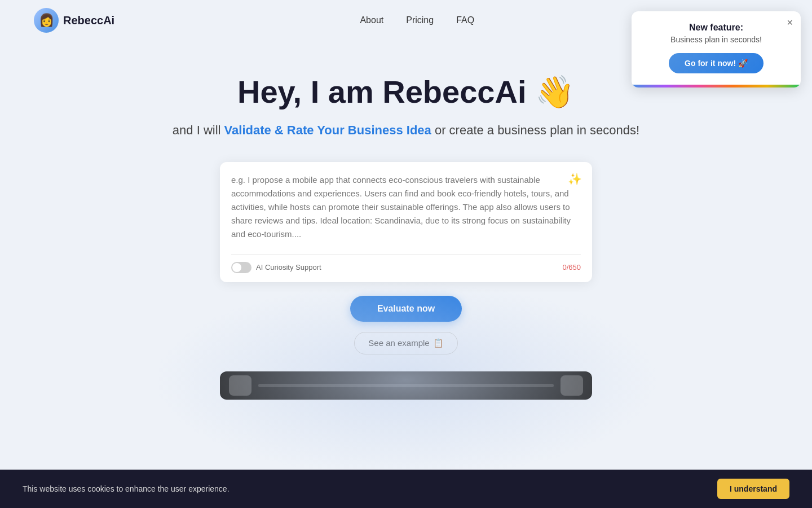 This screenshot has height=508, width=812. I want to click on char-count: 0/650, so click(572, 268).